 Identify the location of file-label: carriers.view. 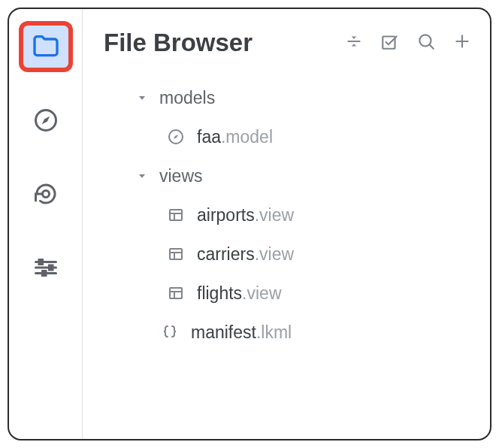
(245, 254).